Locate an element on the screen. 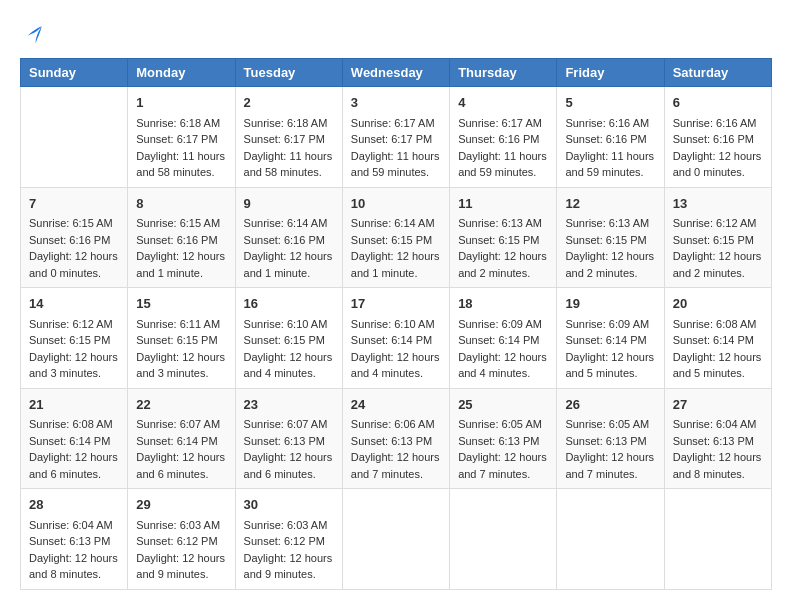  calendar-cell: 27Sunrise: 6:04 AM Sunset: 6:13 PM Dayli… is located at coordinates (718, 438).